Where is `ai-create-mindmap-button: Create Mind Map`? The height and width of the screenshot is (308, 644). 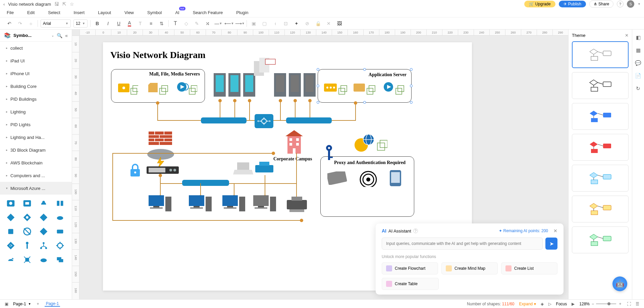 ai-create-mindmap-button: Create Mind Map is located at coordinates (470, 268).